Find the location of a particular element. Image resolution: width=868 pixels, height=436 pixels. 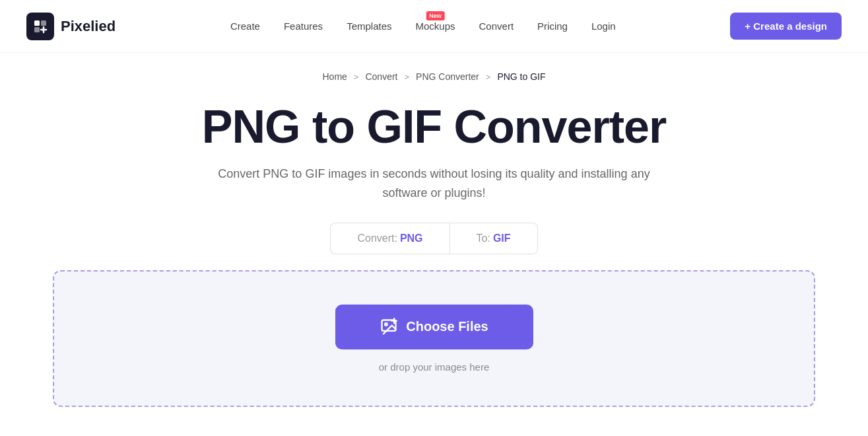

new-badge: New is located at coordinates (436, 16).